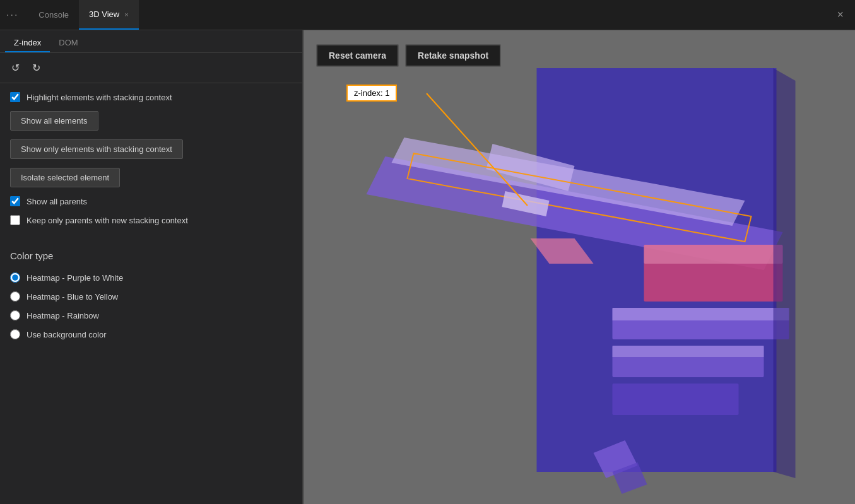 Image resolution: width=855 pixels, height=504 pixels. Describe the element at coordinates (15, 68) in the screenshot. I see `refresh-button: ↺` at that location.